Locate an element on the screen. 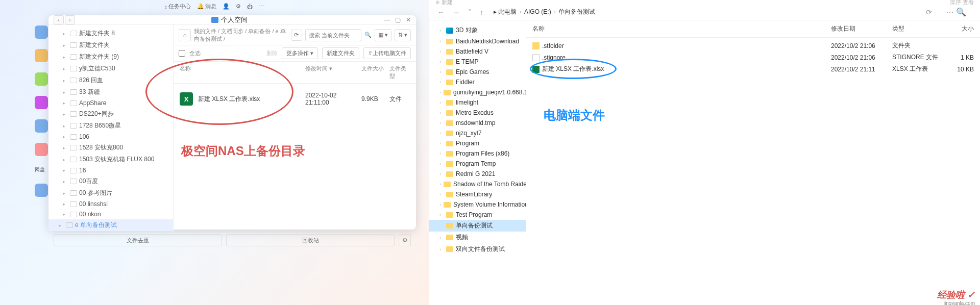 The height and width of the screenshot is (305, 980). dedupe-button: 文件去重 is located at coordinates (138, 240).